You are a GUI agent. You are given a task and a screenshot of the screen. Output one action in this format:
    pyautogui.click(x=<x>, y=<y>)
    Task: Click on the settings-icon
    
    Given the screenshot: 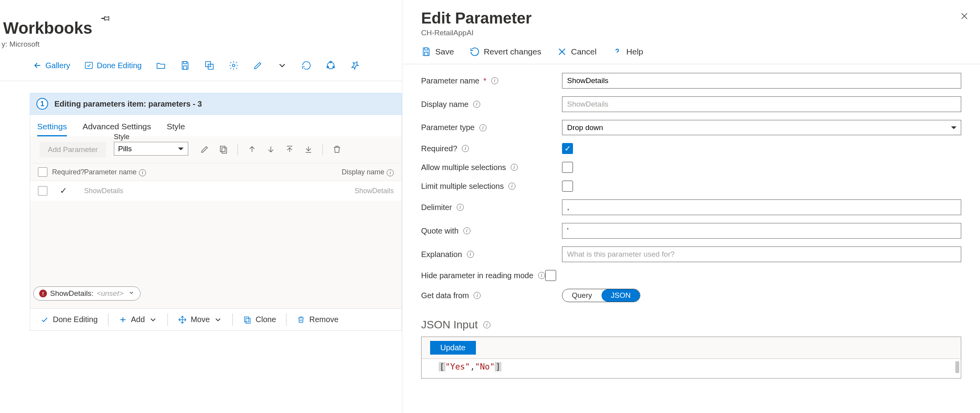 What is the action you would take?
    pyautogui.click(x=234, y=65)
    